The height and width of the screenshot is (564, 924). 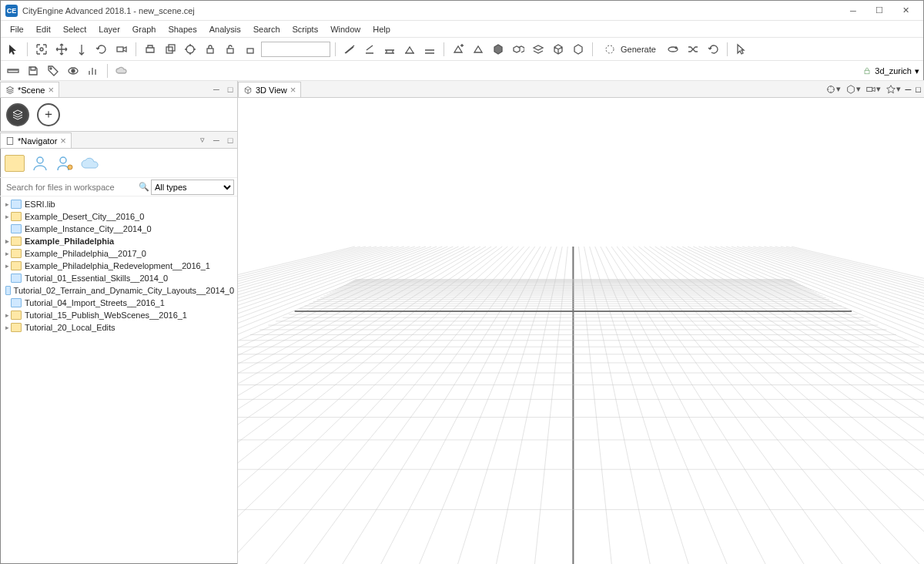 What do you see at coordinates (42, 49) in the screenshot?
I see `frame-tool-icon` at bounding box center [42, 49].